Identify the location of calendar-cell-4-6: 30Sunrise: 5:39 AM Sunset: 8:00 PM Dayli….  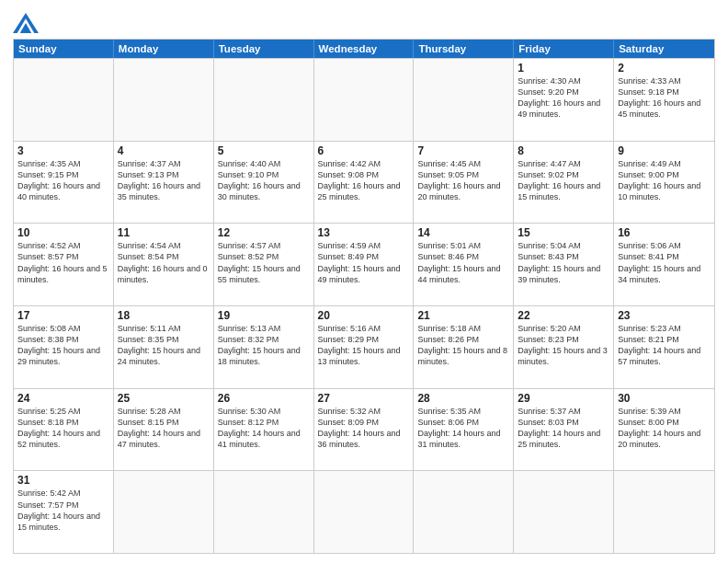
(664, 431).